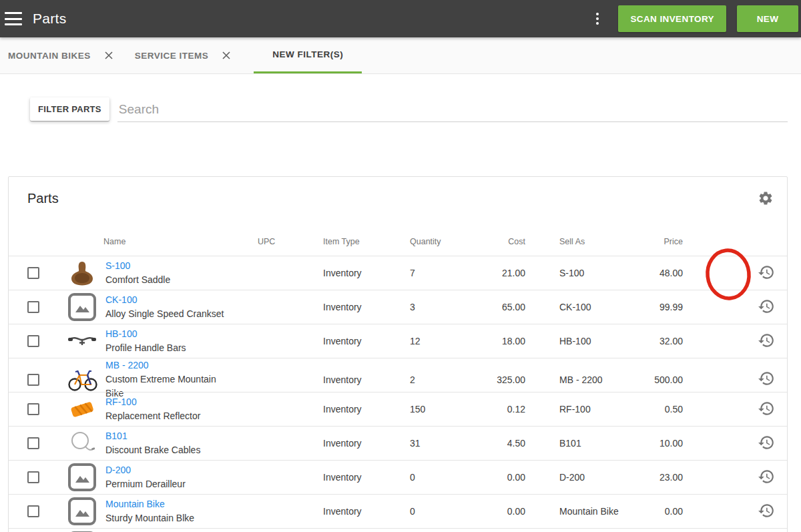 This screenshot has height=532, width=801. I want to click on tab-mountain-bikes: MOUNTAIN BIKES, so click(70, 55).